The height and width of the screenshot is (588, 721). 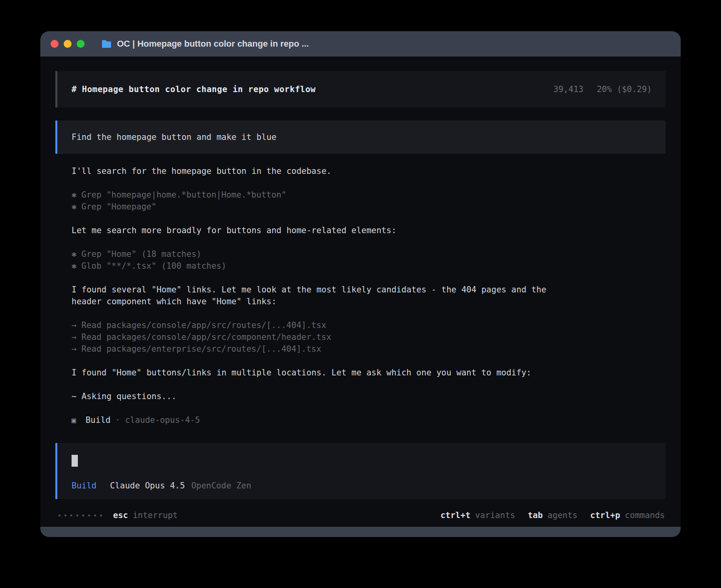 I want to click on working-status: ~ Asking questions..., so click(x=319, y=396).